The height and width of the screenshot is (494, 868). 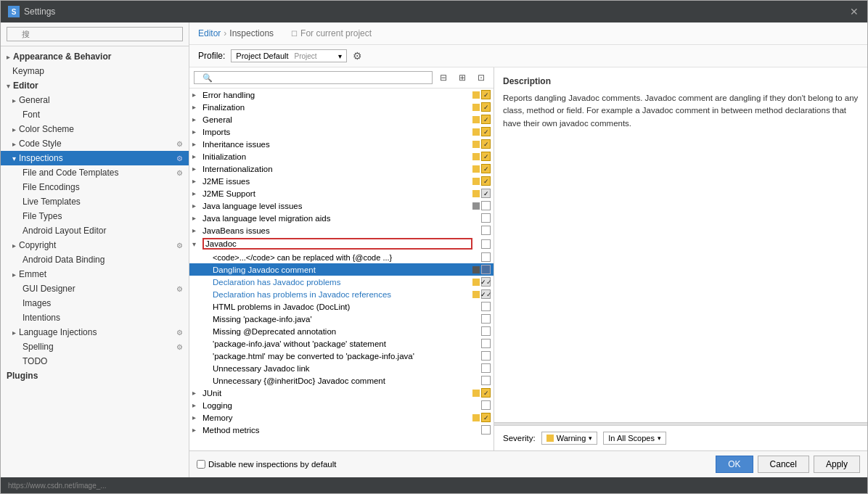 What do you see at coordinates (94, 347) in the screenshot?
I see `sidebar-item-spelling: Spelling ⚙` at bounding box center [94, 347].